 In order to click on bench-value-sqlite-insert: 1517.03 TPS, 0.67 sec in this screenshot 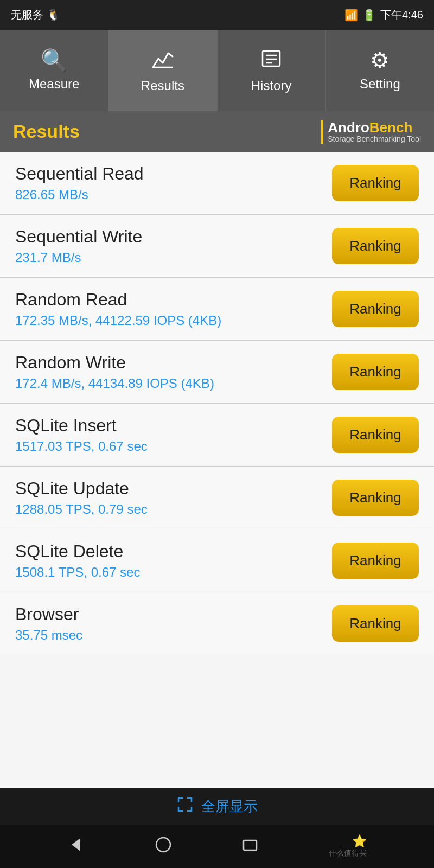, I will do `click(81, 446)`.